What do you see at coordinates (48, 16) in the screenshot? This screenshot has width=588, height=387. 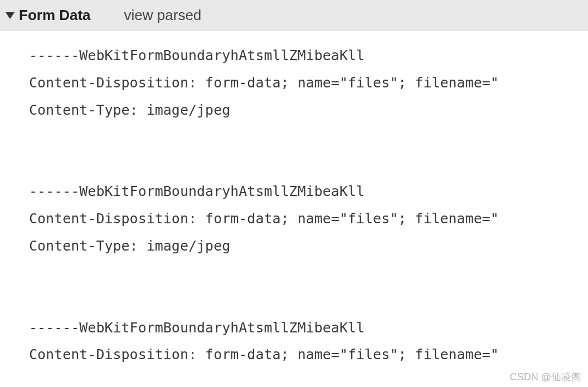 I see `form-data-toggle: Form Data` at bounding box center [48, 16].